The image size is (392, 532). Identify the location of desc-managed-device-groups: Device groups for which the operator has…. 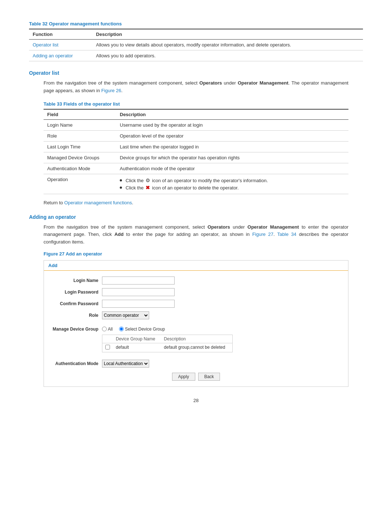
(232, 157).